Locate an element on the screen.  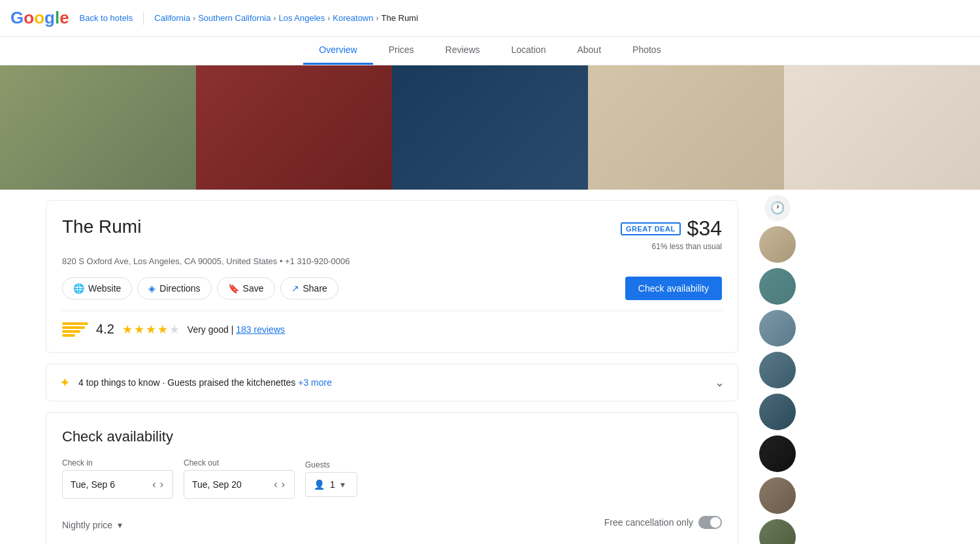
breadcrumb-california: California is located at coordinates (172, 18).